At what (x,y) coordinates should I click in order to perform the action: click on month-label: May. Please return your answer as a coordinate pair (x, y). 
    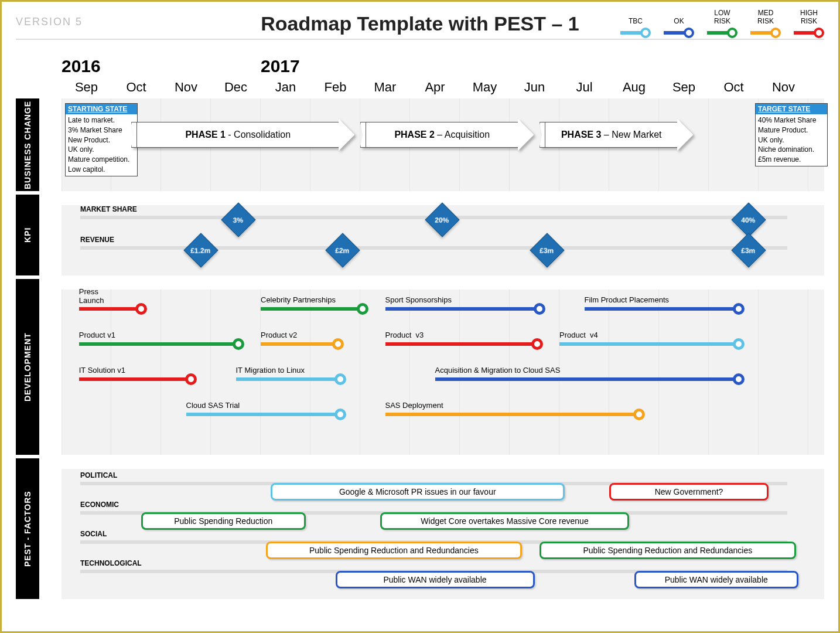
    Looking at the image, I should click on (485, 87).